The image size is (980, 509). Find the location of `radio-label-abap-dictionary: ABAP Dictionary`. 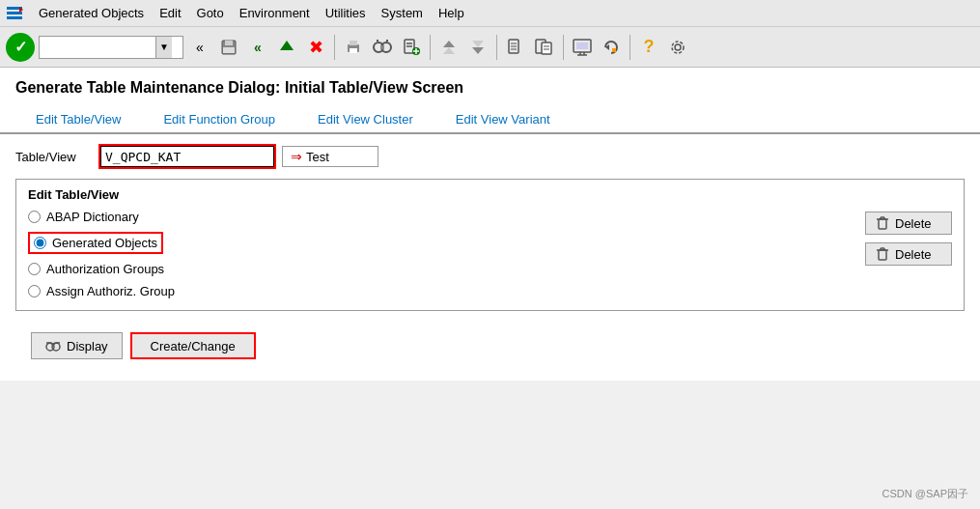

radio-label-abap-dictionary: ABAP Dictionary is located at coordinates (93, 216).